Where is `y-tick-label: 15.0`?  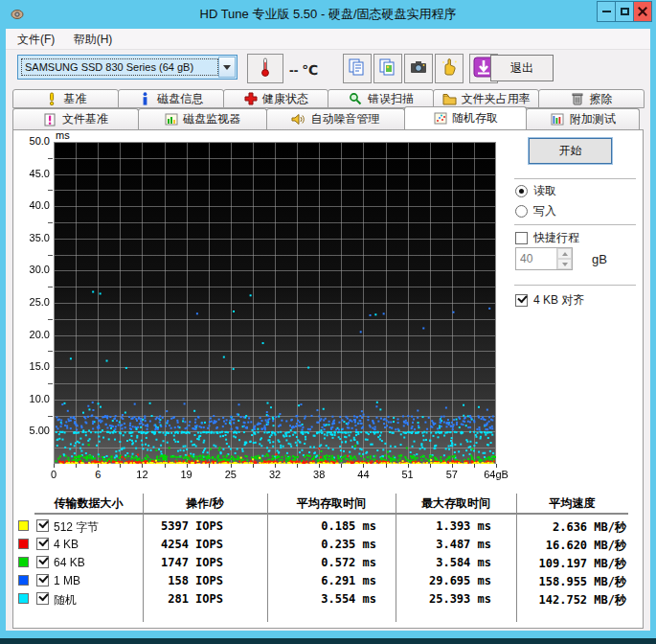 y-tick-label: 15.0 is located at coordinates (32, 366).